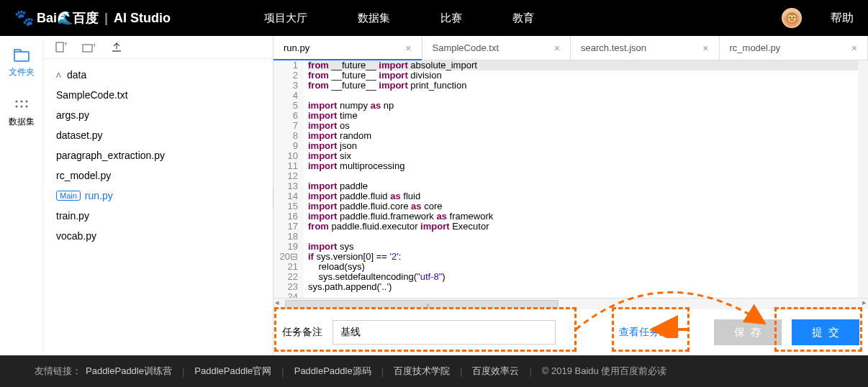 The height and width of the screenshot is (387, 868). What do you see at coordinates (158, 236) in the screenshot?
I see `tree-file: vocab.py` at bounding box center [158, 236].